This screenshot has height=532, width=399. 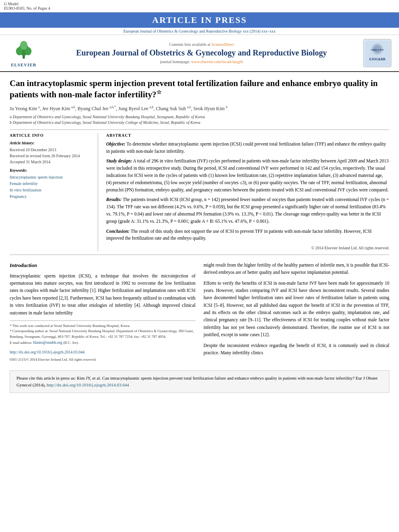 I want to click on citation-doi-link: http://dx.doi.org/10.1016/j.ejogrb.2014.…, so click(x=88, y=385).